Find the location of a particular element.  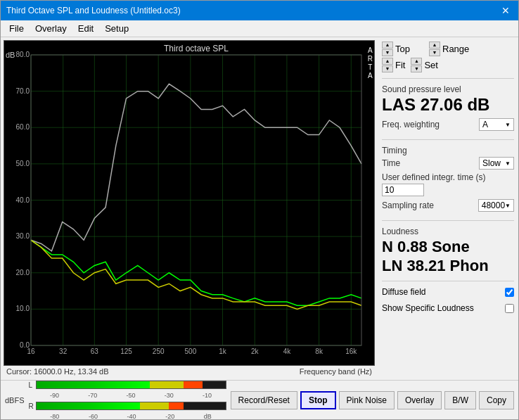

pink-noise-button: Pink Noise is located at coordinates (367, 400).